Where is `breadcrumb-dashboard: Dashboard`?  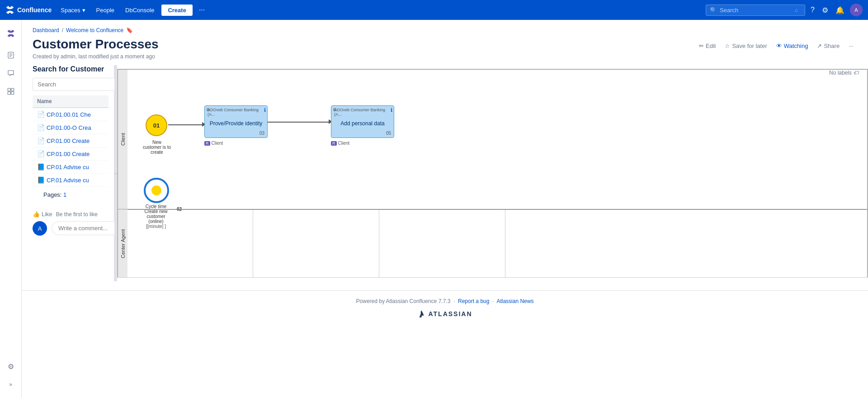 breadcrumb-dashboard: Dashboard is located at coordinates (46, 30).